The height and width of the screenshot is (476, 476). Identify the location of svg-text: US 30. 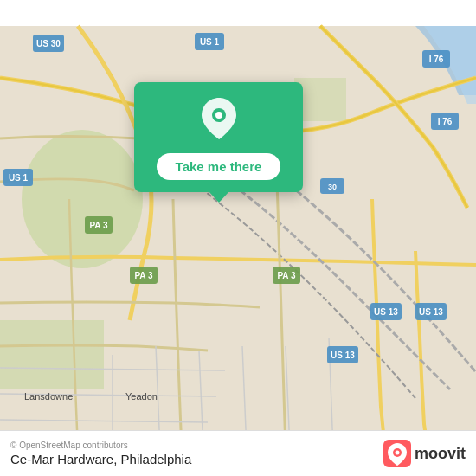
(48, 43).